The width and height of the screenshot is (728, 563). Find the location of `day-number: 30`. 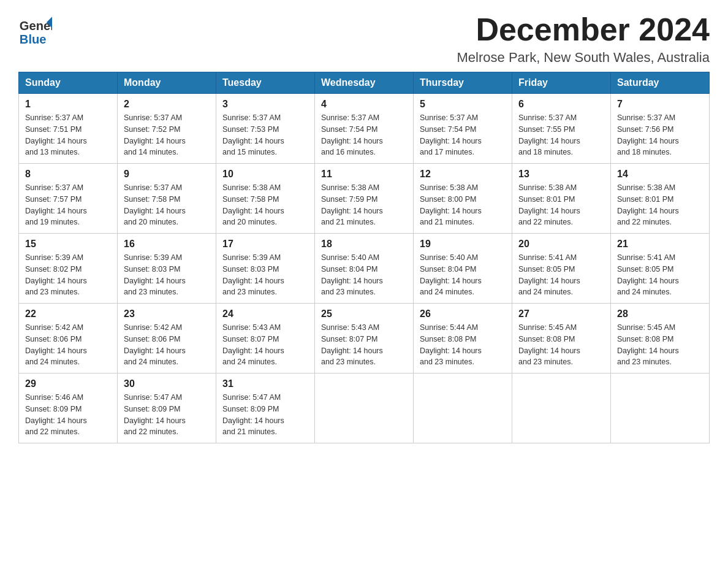

day-number: 30 is located at coordinates (167, 384).